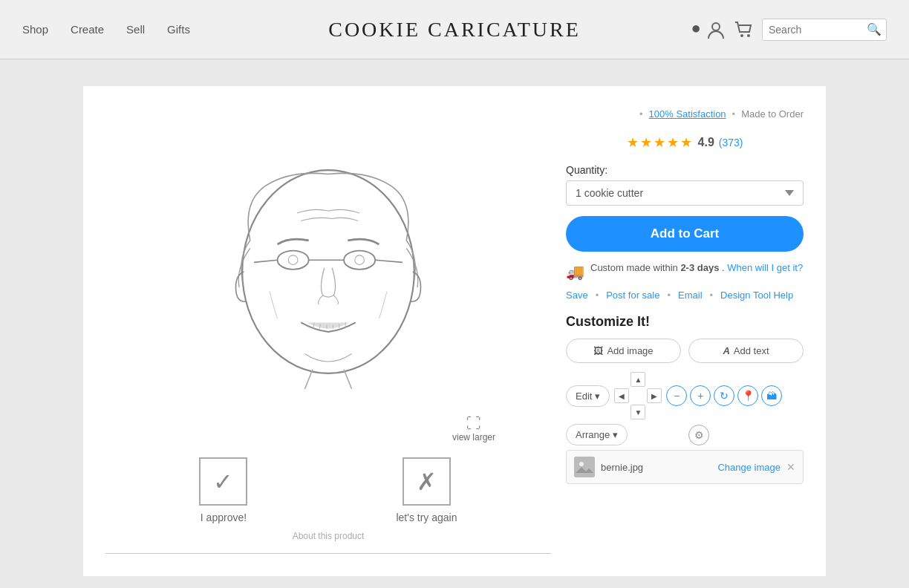 The image size is (909, 588). I want to click on user-icon: ●, so click(708, 29).